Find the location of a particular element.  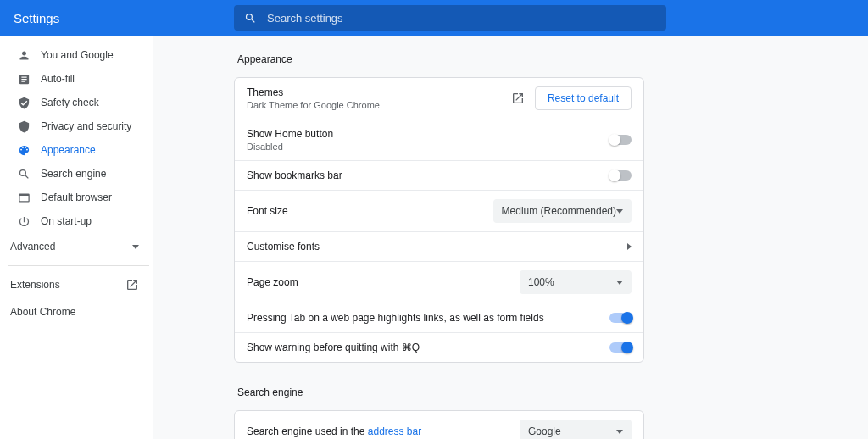

sidebar-item-label: Safety check is located at coordinates (70, 103).